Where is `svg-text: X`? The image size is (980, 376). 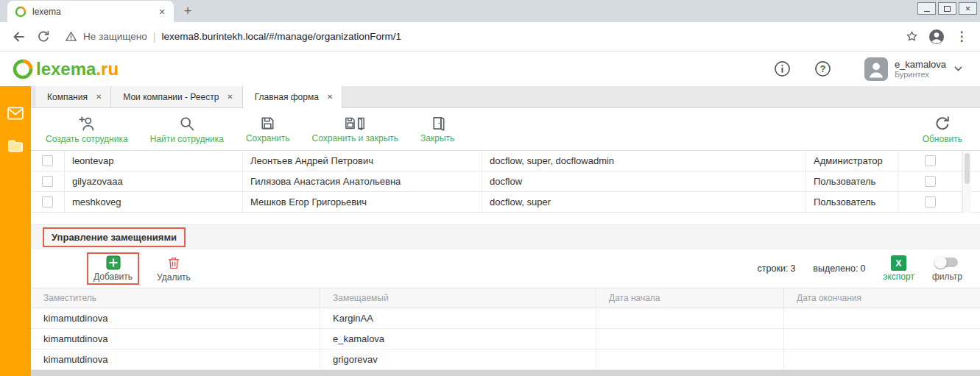
svg-text: X is located at coordinates (900, 263).